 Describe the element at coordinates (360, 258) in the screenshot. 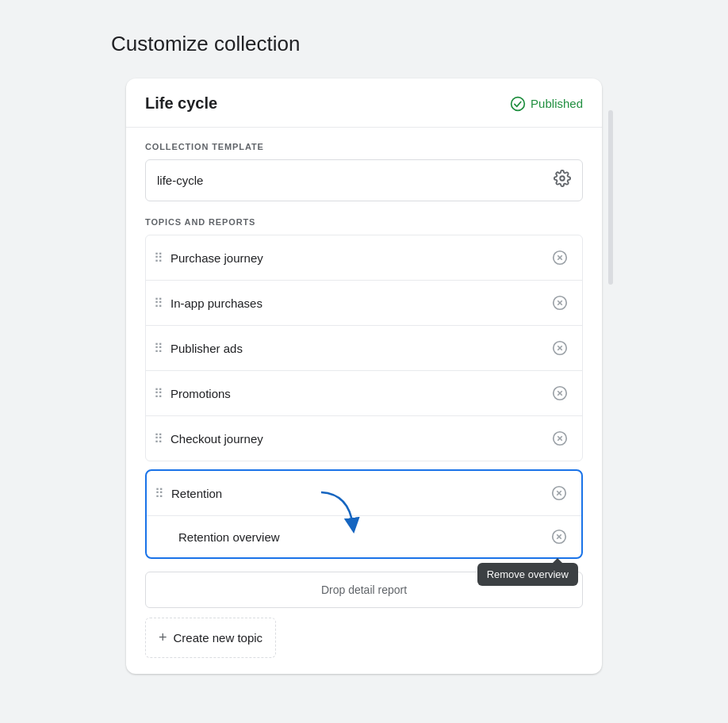

I see `topic-name-purchase-journey: Purchase journey` at that location.